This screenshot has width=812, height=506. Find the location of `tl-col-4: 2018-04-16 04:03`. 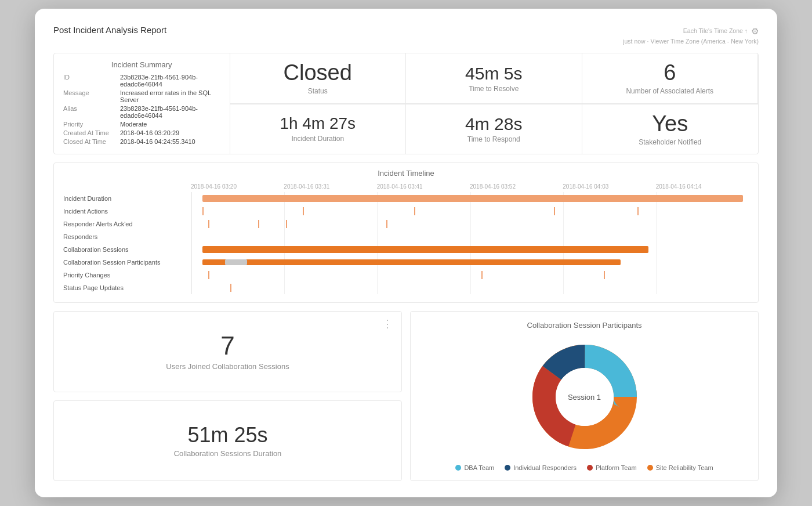

tl-col-4: 2018-04-16 04:03 is located at coordinates (609, 187).